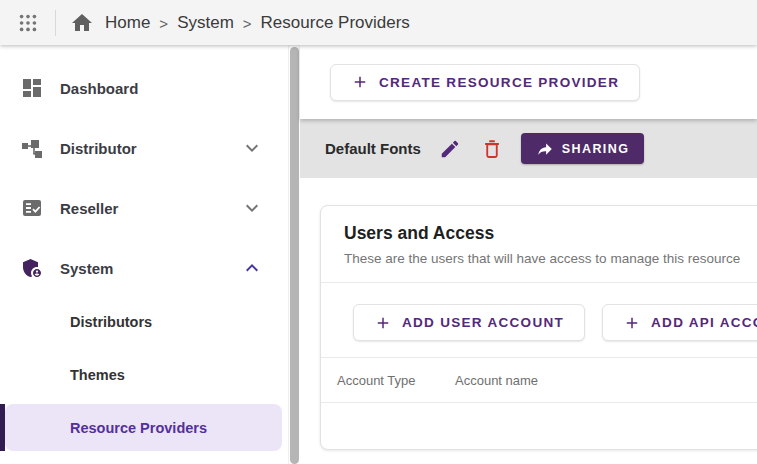  What do you see at coordinates (32, 88) in the screenshot?
I see `dashboard-icon` at bounding box center [32, 88].